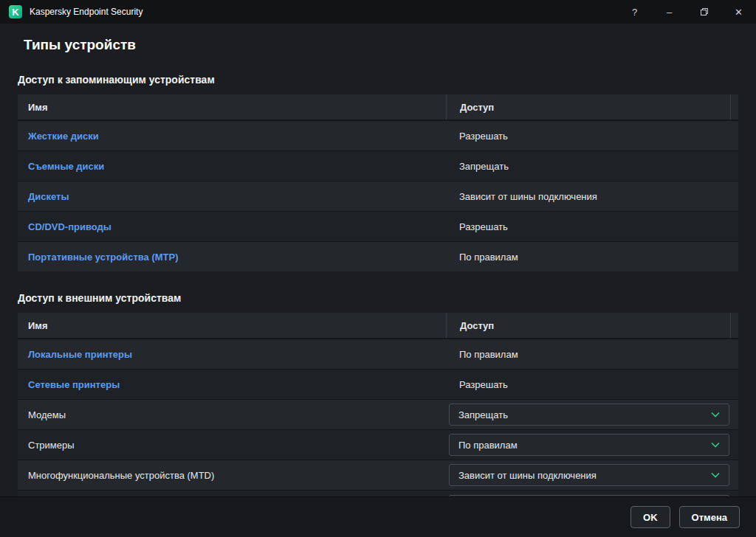 This screenshot has height=537, width=756. Describe the element at coordinates (738, 12) in the screenshot. I see `close-button: ✕` at that location.